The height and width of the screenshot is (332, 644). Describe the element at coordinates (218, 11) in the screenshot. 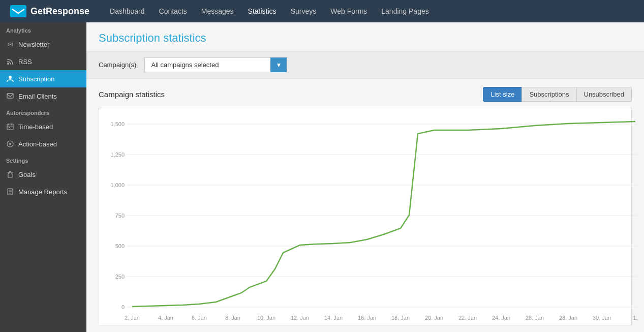

I see `nav-messages: Messages` at that location.